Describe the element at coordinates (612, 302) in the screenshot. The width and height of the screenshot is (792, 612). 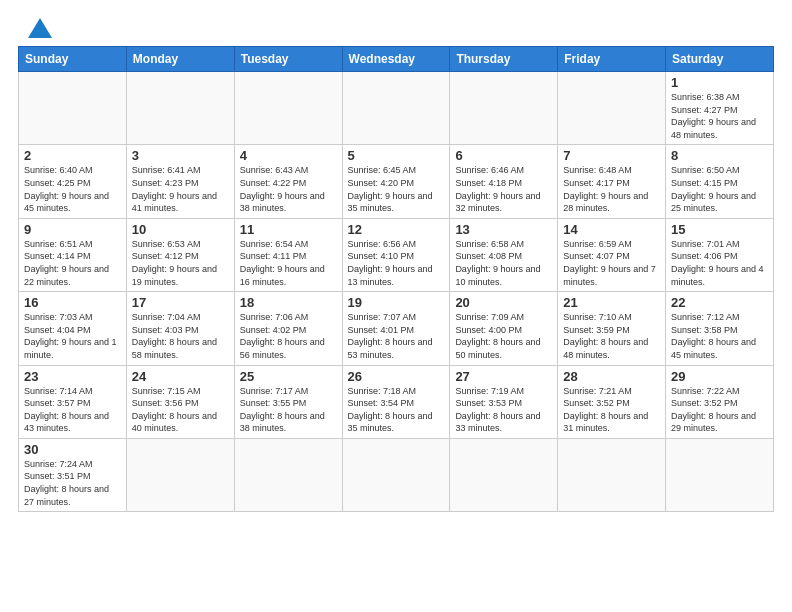
I see `day-number: 21` at that location.